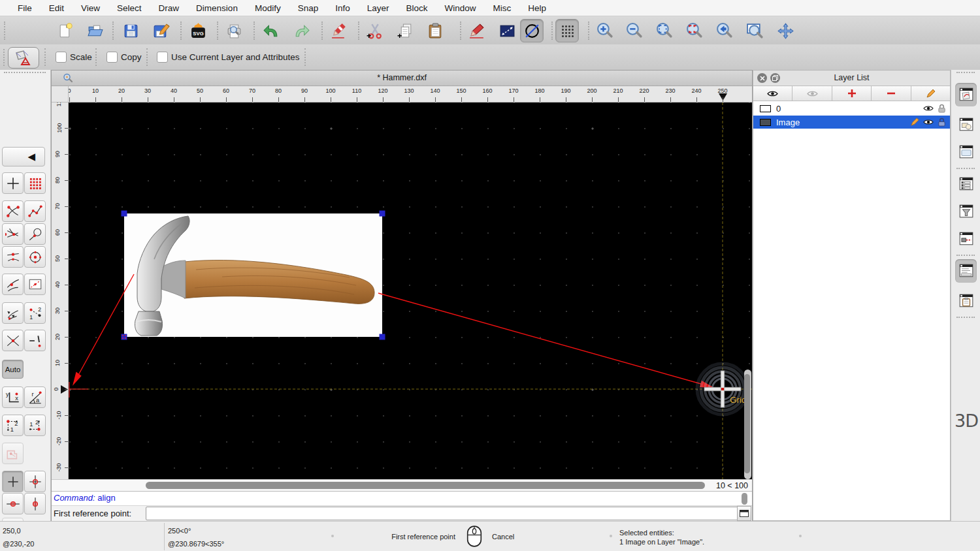 This screenshot has width=980, height=551. What do you see at coordinates (338, 31) in the screenshot?
I see `delete-button` at bounding box center [338, 31].